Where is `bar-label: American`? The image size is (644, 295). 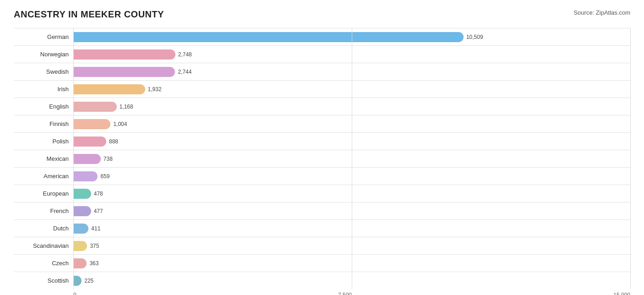
bar-label: American is located at coordinates (44, 176).